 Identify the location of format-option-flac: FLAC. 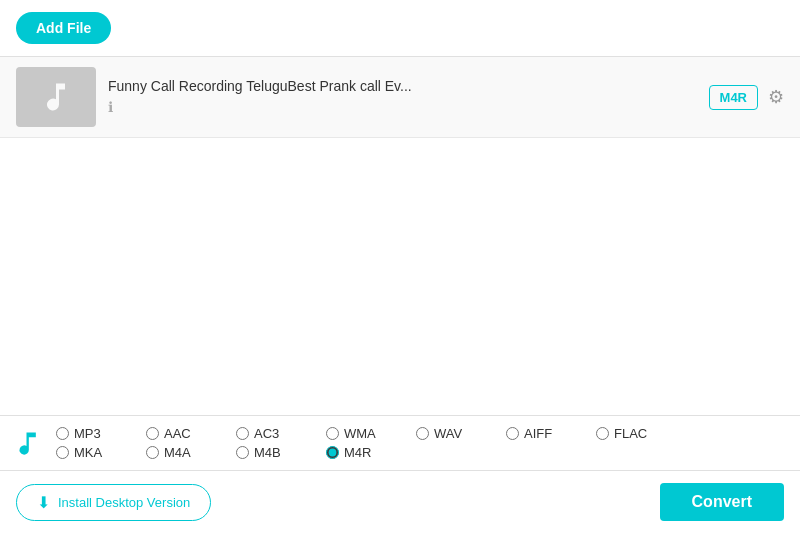
(641, 434).